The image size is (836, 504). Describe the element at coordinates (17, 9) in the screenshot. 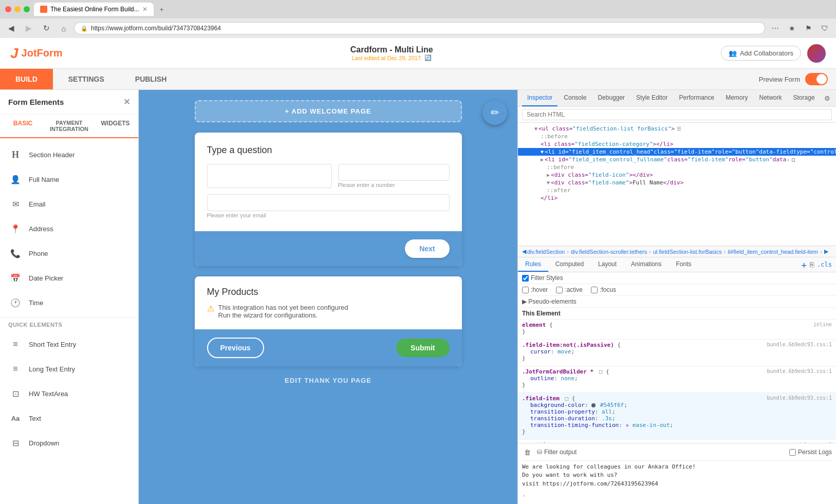

I see `minimize-window-btn` at that location.